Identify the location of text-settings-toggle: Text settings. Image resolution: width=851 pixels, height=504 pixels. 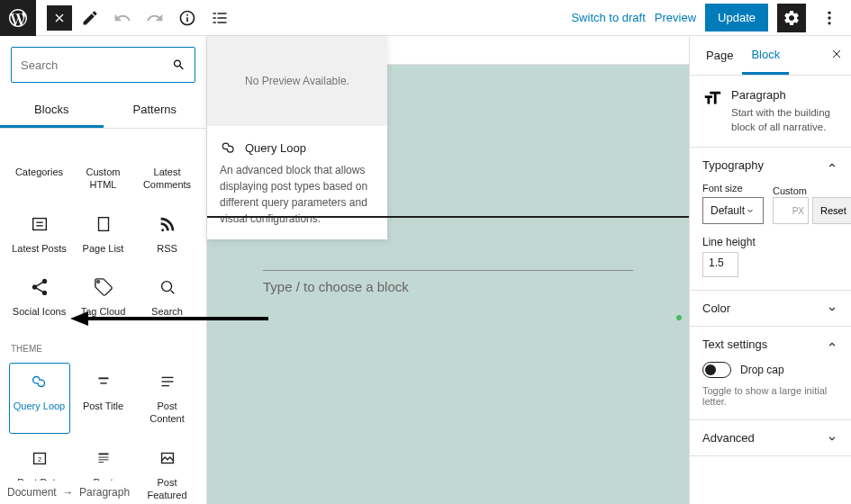
(771, 344).